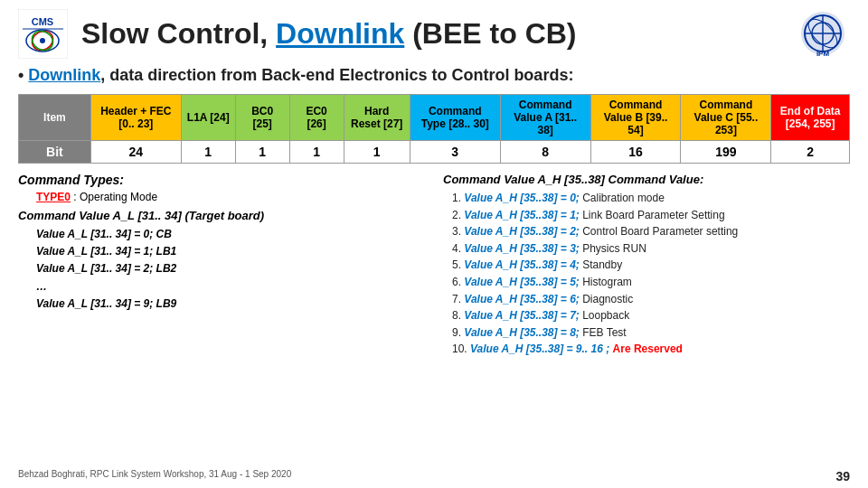 This screenshot has height=488, width=868. What do you see at coordinates (646, 179) in the screenshot?
I see `right-title: Command Value A_H [35..38] Command Value…` at bounding box center [646, 179].